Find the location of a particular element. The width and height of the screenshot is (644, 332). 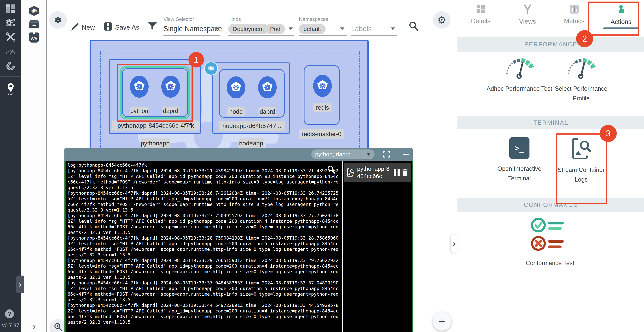

tab-label: Views is located at coordinates (528, 21).